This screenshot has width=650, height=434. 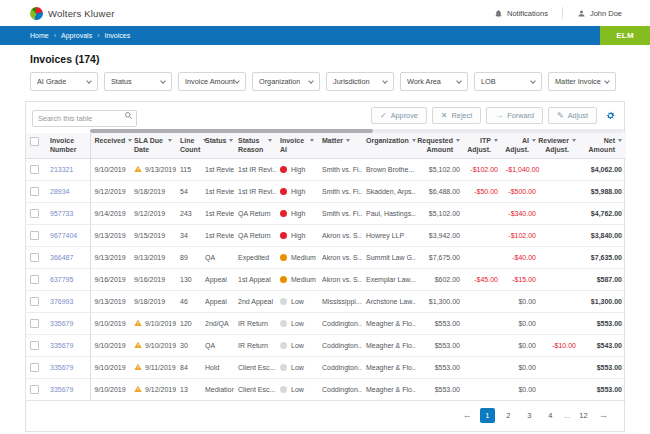 What do you see at coordinates (68, 169) in the screenshot?
I see `cell-invoice-number: 213321` at bounding box center [68, 169].